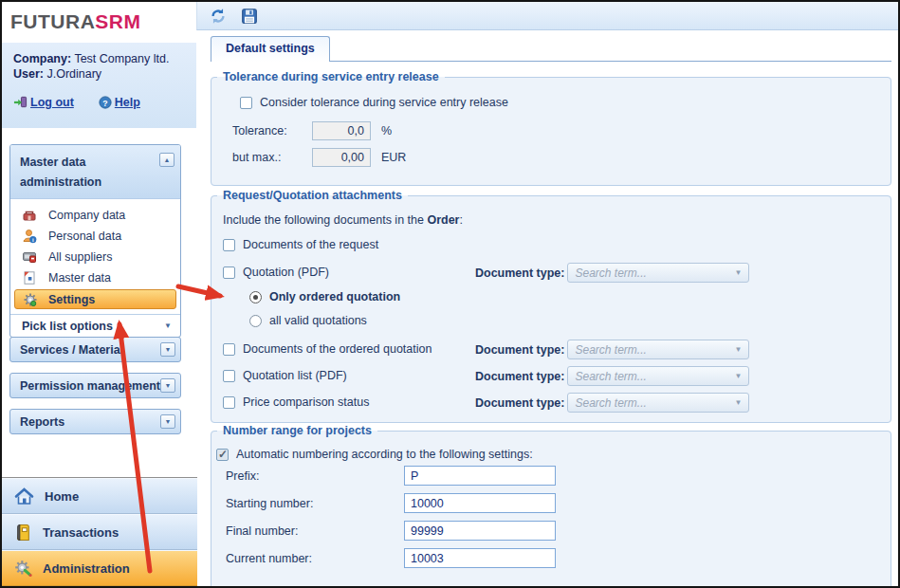 The image size is (900, 588). I want to click on all-valid-quotations-radio, so click(256, 321).